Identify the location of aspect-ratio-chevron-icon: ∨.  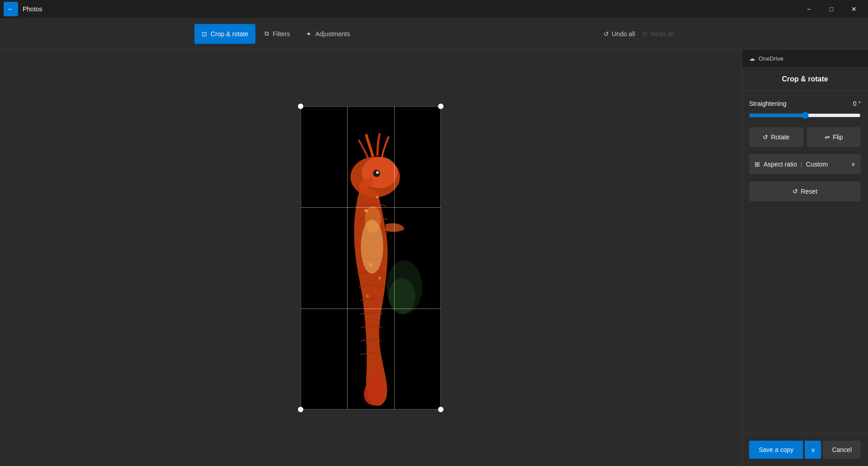
(854, 164).